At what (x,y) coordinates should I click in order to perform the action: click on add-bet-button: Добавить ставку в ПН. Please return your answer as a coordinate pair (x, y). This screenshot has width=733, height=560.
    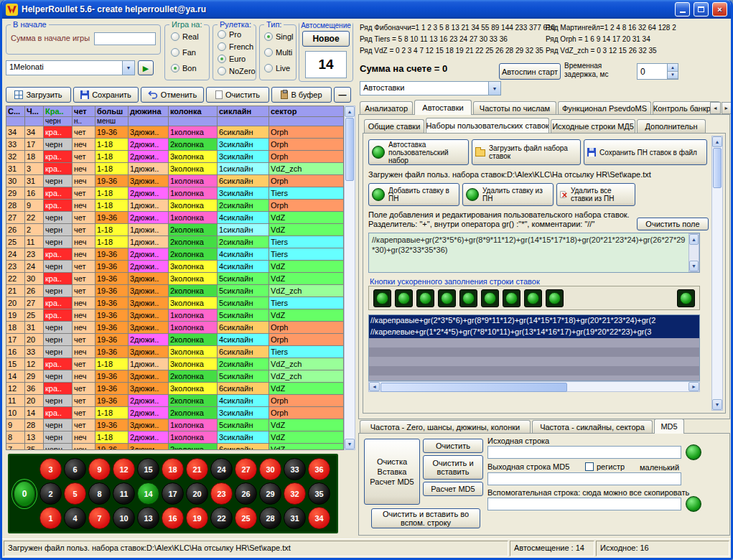
    Looking at the image, I should click on (414, 195).